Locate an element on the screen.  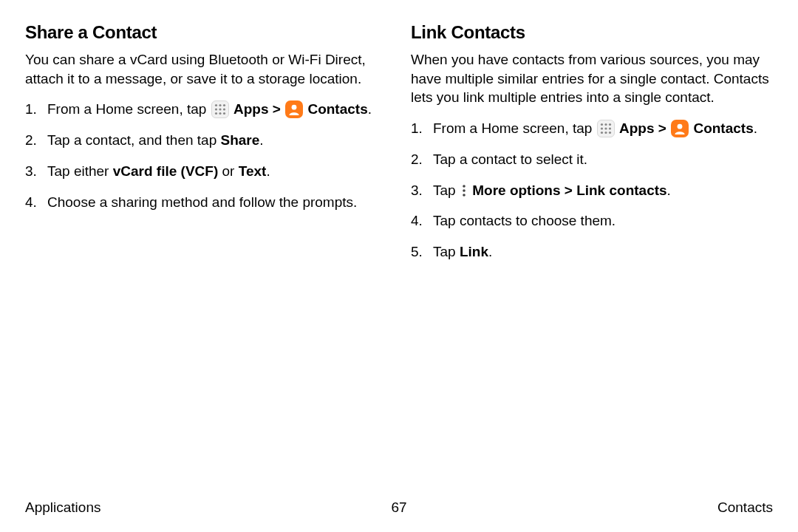
vcf-label: vCard file (VCF) is located at coordinates (166, 171).